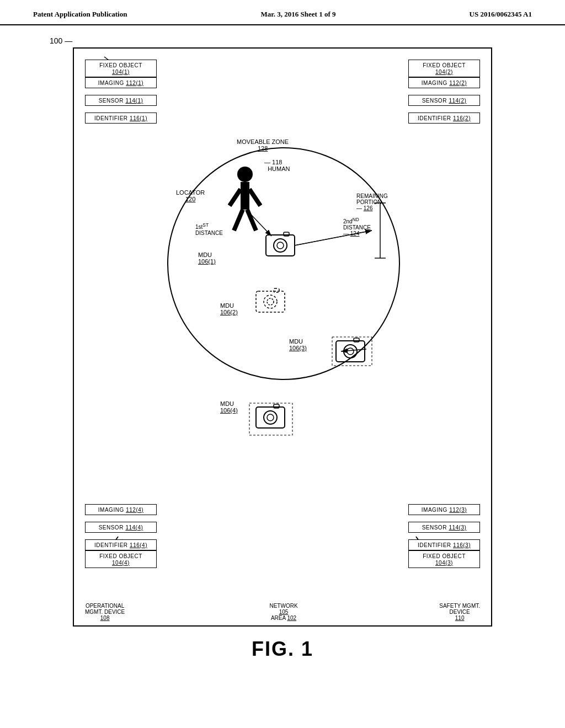 This screenshot has width=565, height=728. What do you see at coordinates (121, 545) in the screenshot?
I see `bl-identifier: Identifier 116(4)` at bounding box center [121, 545].